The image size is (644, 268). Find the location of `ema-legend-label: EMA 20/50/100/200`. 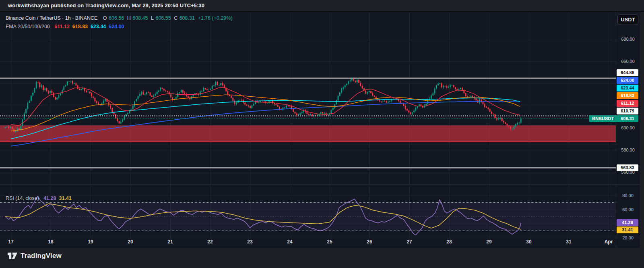

ema-legend-label: EMA 20/50/100/200 is located at coordinates (28, 27).